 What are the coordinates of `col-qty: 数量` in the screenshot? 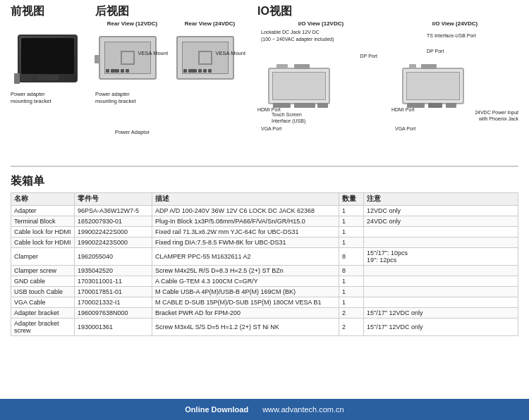 It's located at (351, 199).